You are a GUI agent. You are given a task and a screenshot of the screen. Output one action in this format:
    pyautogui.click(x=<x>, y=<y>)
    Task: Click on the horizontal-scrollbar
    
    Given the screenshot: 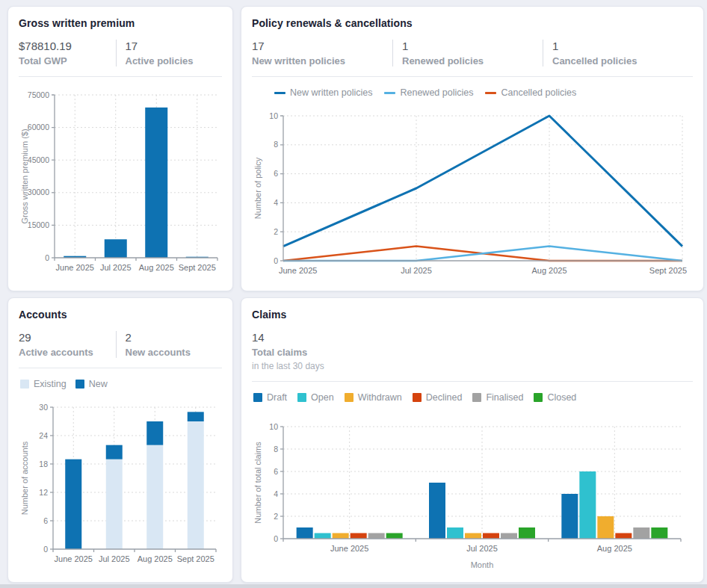 What is the action you would take?
    pyautogui.click(x=354, y=586)
    